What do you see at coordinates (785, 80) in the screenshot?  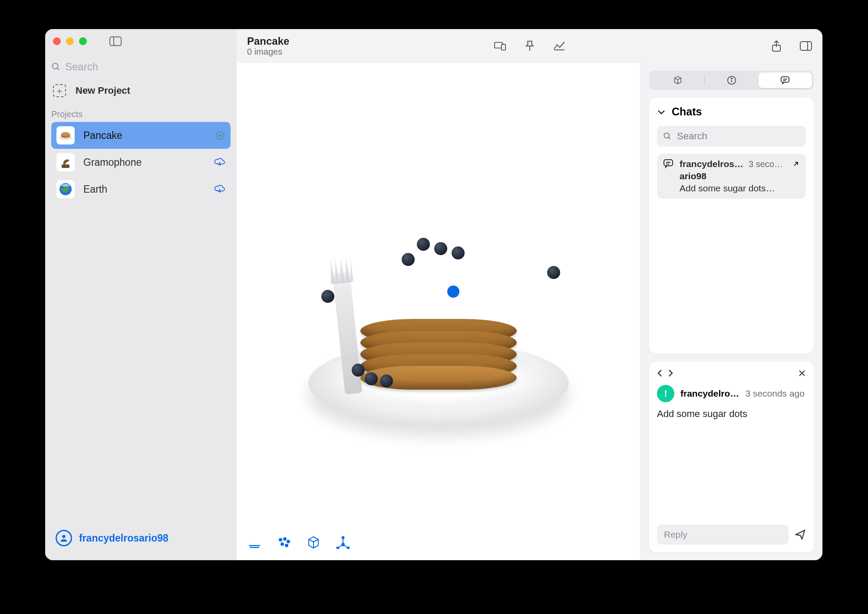 I see `tab-chat` at bounding box center [785, 80].